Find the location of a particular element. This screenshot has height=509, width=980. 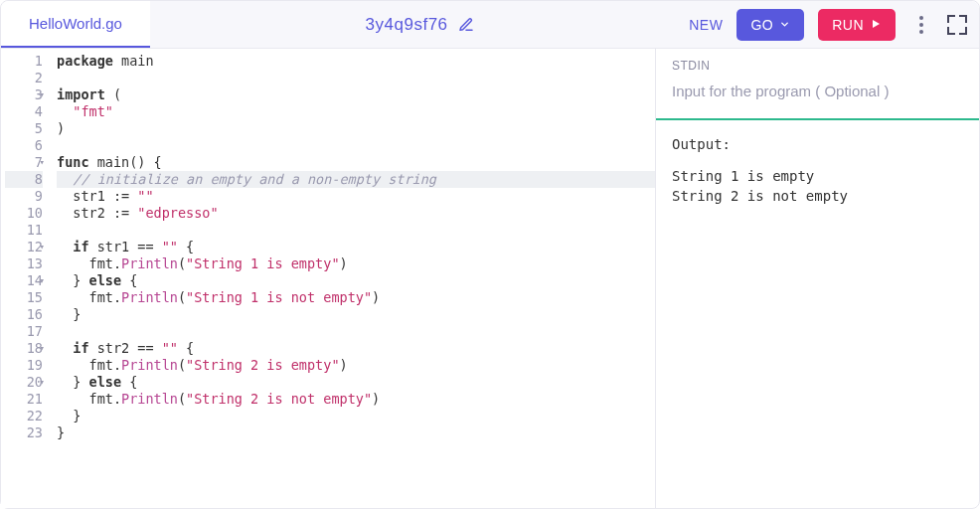

fullscreen-icon is located at coordinates (957, 25).